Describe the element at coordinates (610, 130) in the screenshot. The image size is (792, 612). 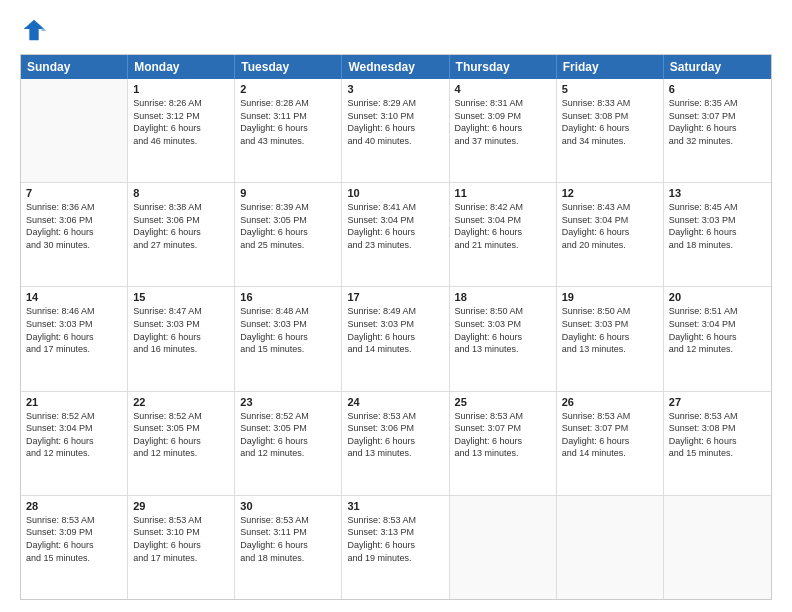
I see `day-cell-5: 5Sunrise: 8:33 AM Sunset: 3:08 PM Daylig…` at that location.